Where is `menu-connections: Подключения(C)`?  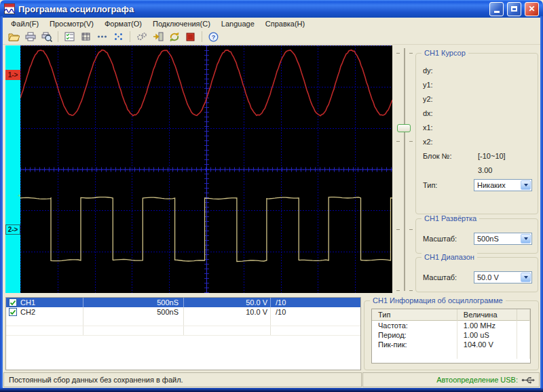 menu-connections: Подключения(C) is located at coordinates (182, 24).